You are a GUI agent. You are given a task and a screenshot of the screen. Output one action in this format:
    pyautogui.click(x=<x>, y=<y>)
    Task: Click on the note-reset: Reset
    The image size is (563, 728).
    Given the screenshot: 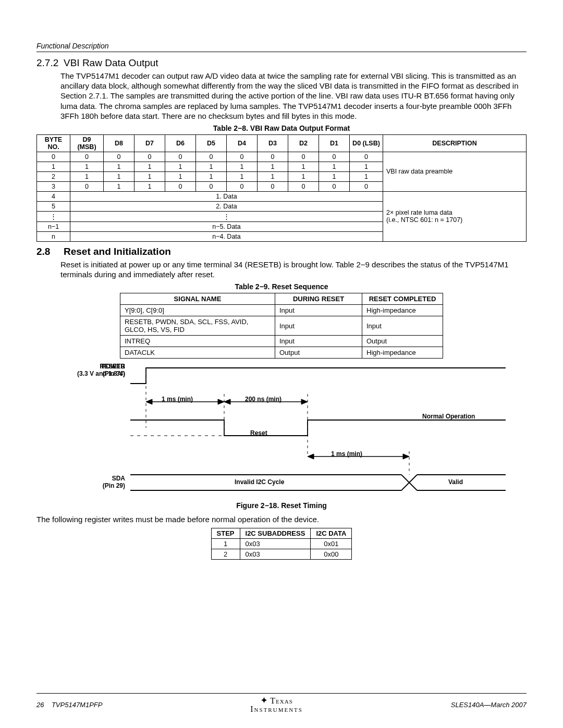 What is the action you would take?
    pyautogui.click(x=259, y=433)
    